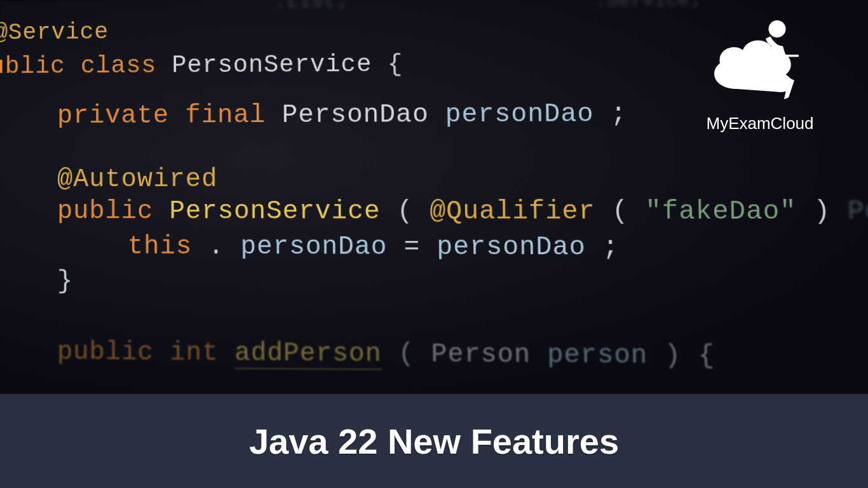 This screenshot has height=488, width=868. Describe the element at coordinates (760, 73) in the screenshot. I see `brand-logo: MyExamCloud` at that location.